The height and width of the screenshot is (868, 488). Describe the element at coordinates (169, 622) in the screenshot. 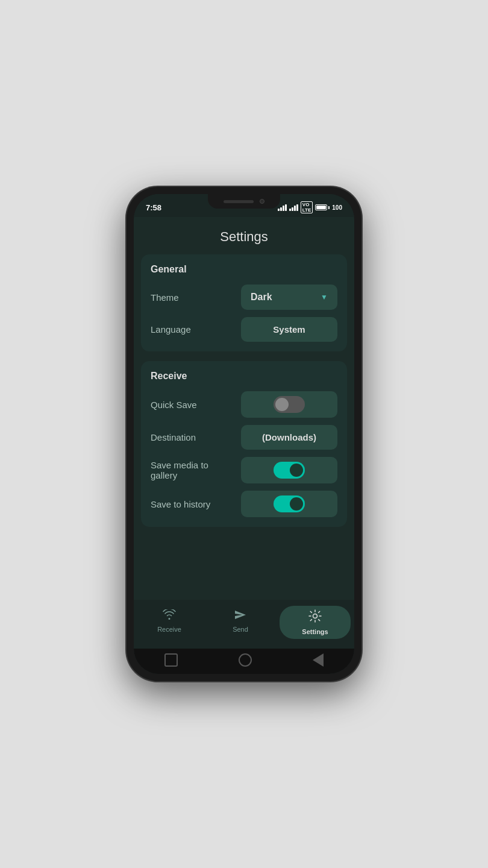

I see `nav-item-receive: Receive` at that location.